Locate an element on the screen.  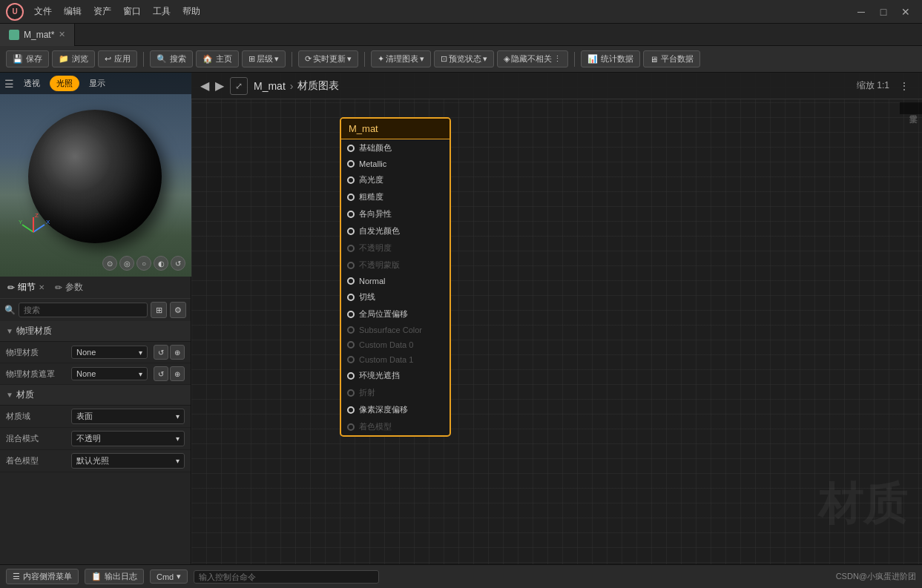
hide-unrelated-icon: ◈ is located at coordinates (507, 59).